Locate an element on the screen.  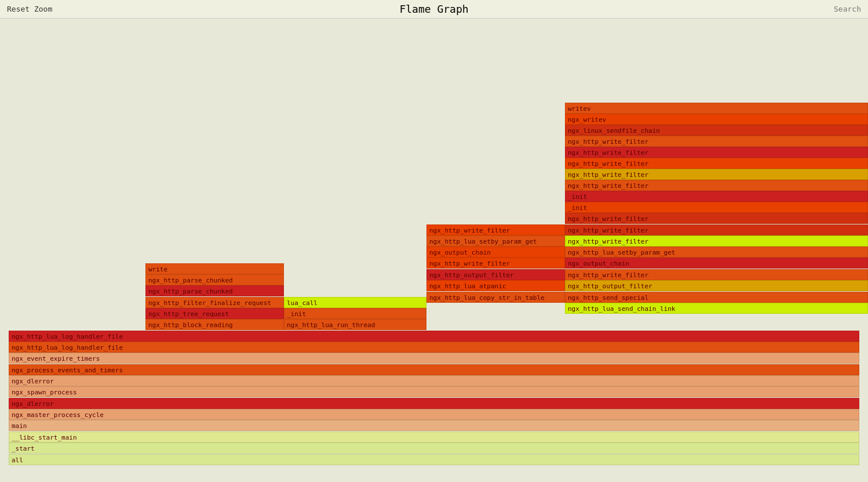
flame-bar-ngx_http_lua_setby_param_get_right: ngx_http_lua_setby_param_get is located at coordinates (716, 252).